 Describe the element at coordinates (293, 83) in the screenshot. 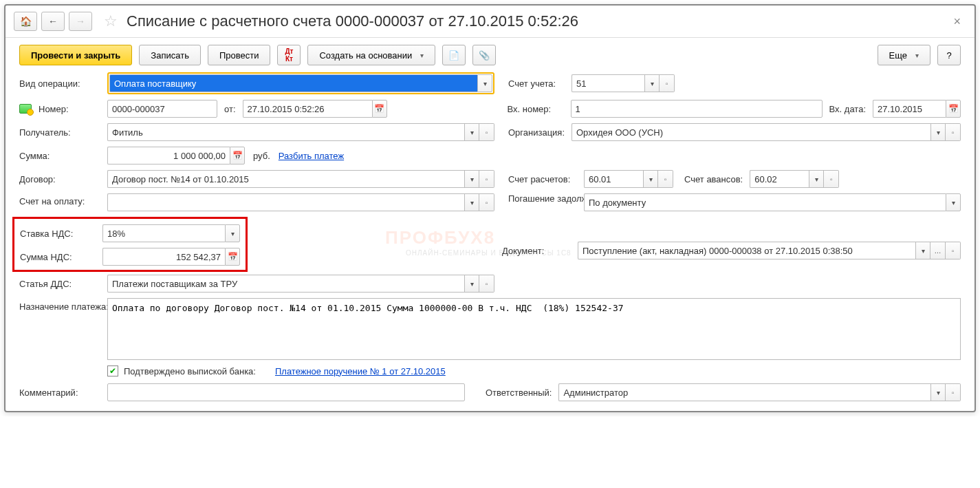

I see `operation-type-input: Оплата поставщику` at that location.